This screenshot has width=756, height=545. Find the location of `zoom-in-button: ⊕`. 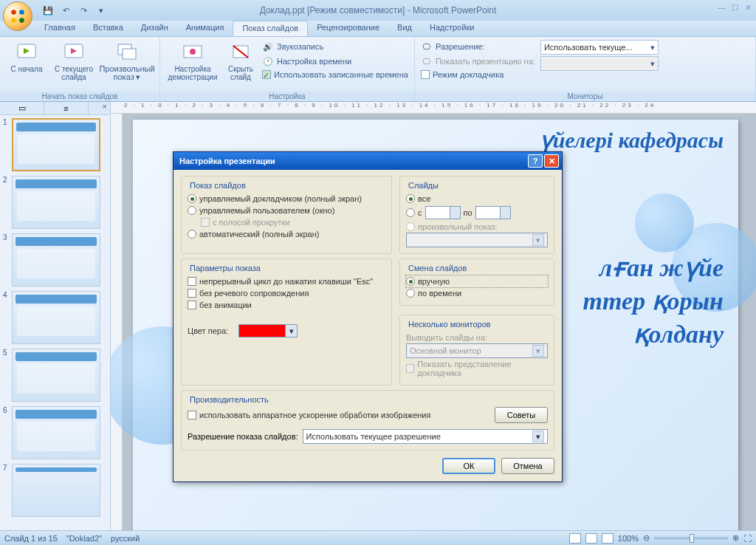

zoom-in-button: ⊕ is located at coordinates (735, 538).